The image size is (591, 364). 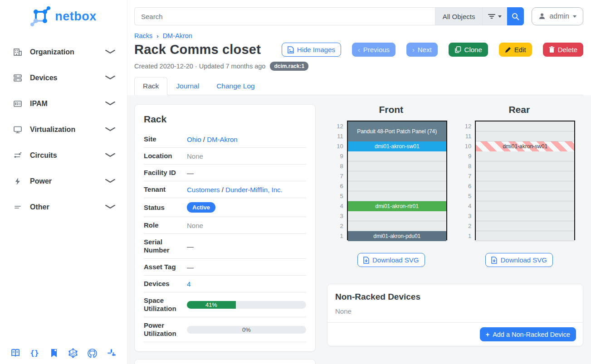 I want to click on previous-button: ‹ Previous, so click(x=374, y=50).